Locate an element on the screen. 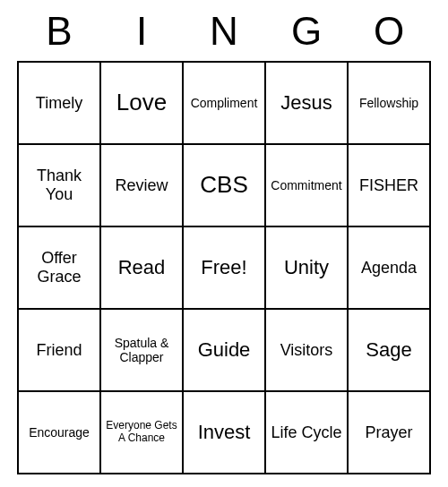 The height and width of the screenshot is (487, 448). bingo-header: B I N G O is located at coordinates (224, 31).